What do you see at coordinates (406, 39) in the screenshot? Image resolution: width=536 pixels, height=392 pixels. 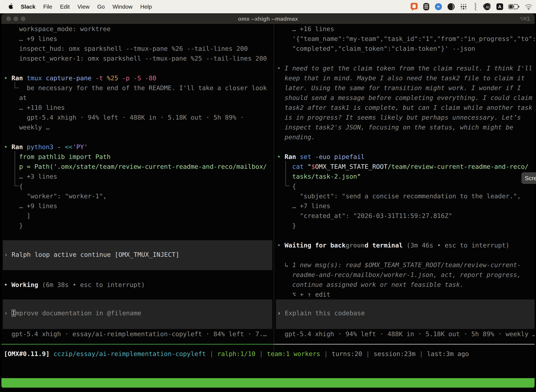 I see `terminal-line: '{"team_name":"my-team","task_id":"1","f…` at bounding box center [406, 39].